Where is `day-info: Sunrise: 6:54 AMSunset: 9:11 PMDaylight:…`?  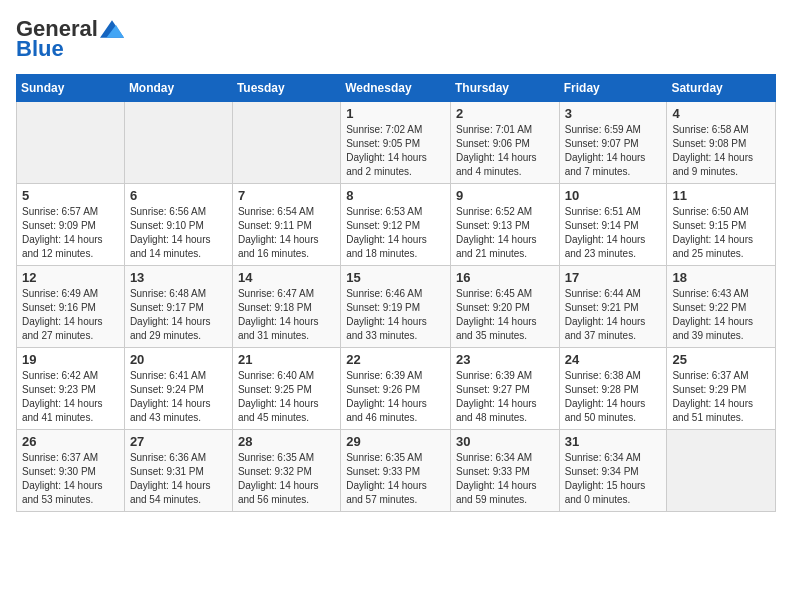 day-info: Sunrise: 6:54 AMSunset: 9:11 PMDaylight:… is located at coordinates (286, 233).